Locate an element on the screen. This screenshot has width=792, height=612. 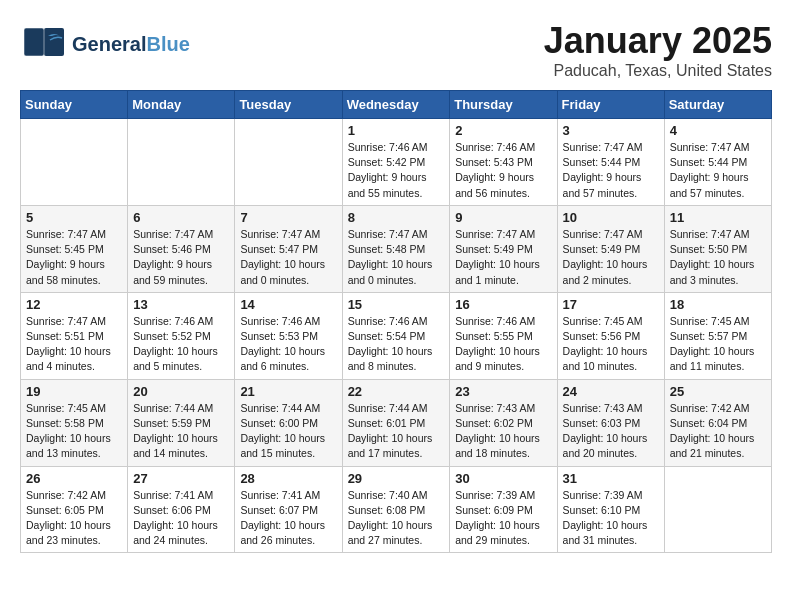
logo-general: GeneralBlue is located at coordinates (131, 44).